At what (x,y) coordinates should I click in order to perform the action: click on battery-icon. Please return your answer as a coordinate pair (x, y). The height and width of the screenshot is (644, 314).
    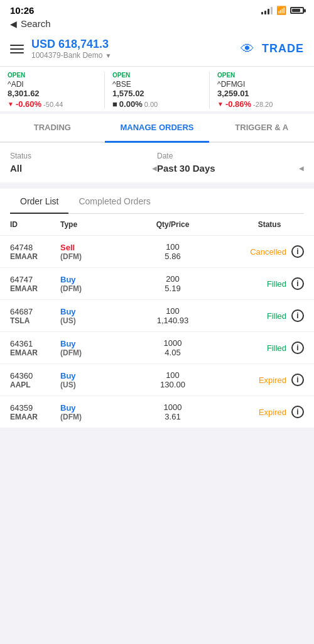
    Looking at the image, I should click on (297, 10).